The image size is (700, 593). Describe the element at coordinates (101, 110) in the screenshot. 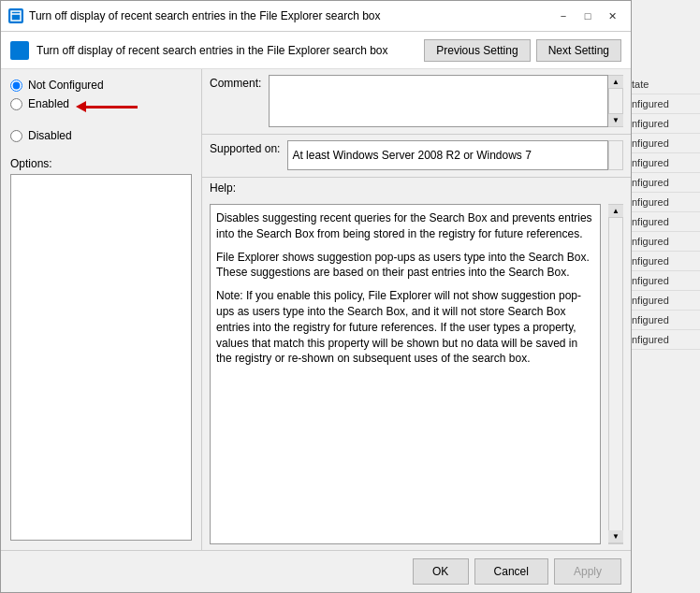

I see `radio-group: Not Configured Enabled Disabled` at that location.